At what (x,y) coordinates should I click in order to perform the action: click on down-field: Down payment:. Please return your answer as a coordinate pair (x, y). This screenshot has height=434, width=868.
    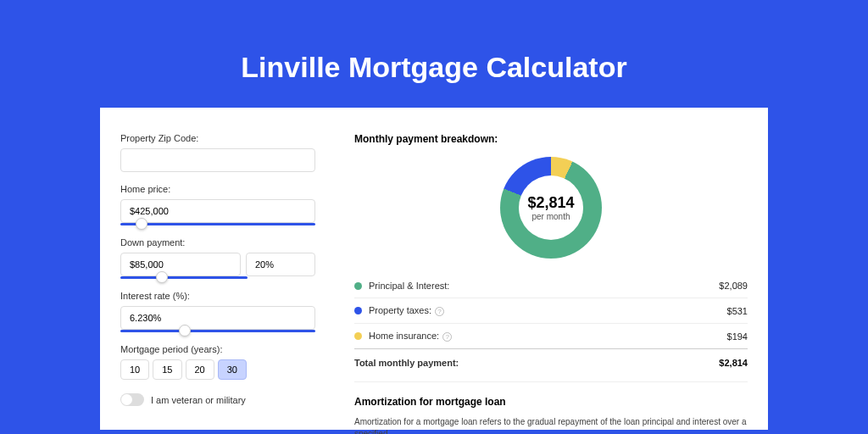
    Looking at the image, I should click on (218, 258).